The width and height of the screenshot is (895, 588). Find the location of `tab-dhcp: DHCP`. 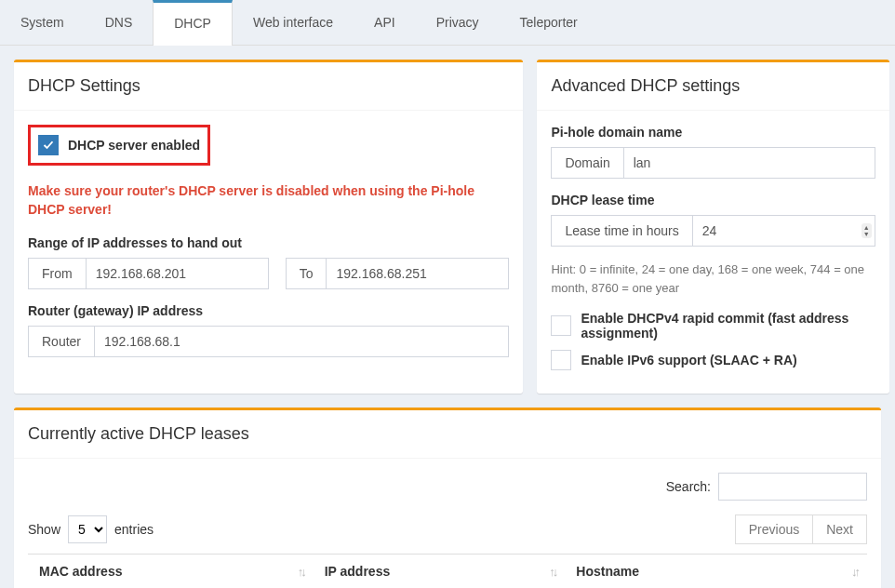

tab-dhcp: DHCP is located at coordinates (193, 22).